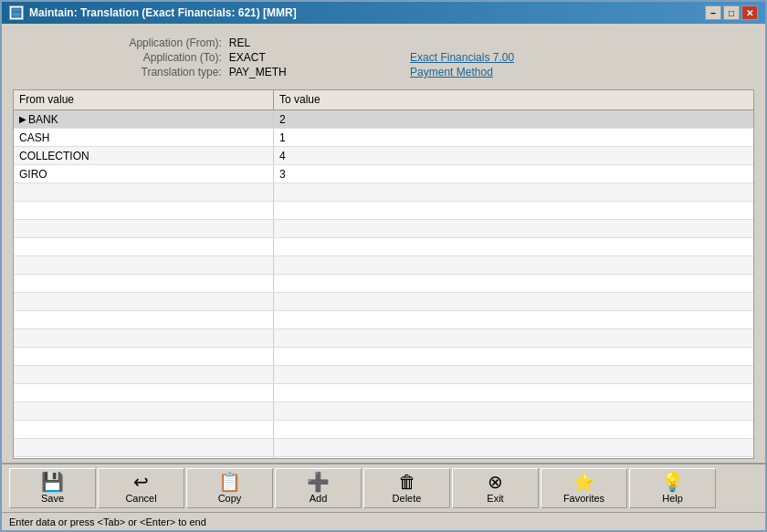 This screenshot has height=532, width=767. Describe the element at coordinates (495, 498) in the screenshot. I see `exit-label: Exit` at that location.